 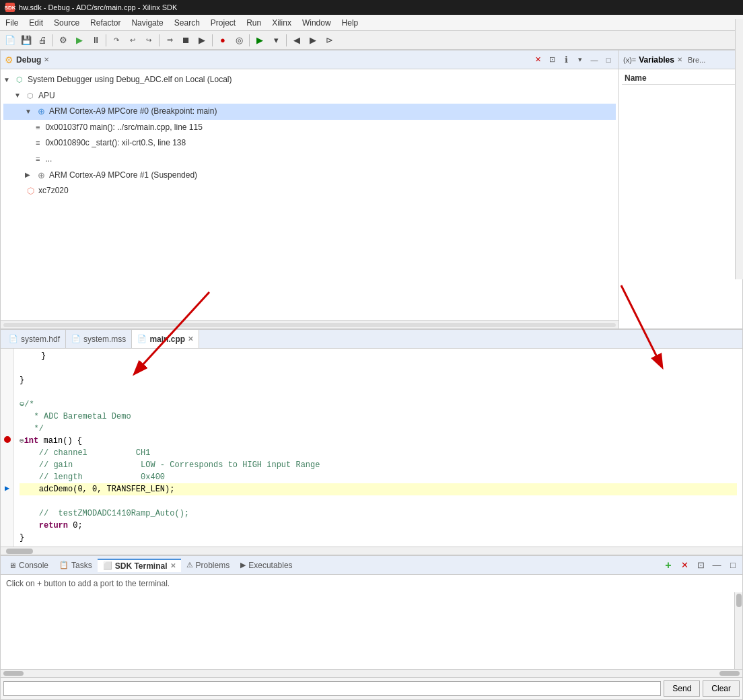 I want to click on tab-main-cpp: 📄 main.cpp ✕, so click(x=166, y=339).